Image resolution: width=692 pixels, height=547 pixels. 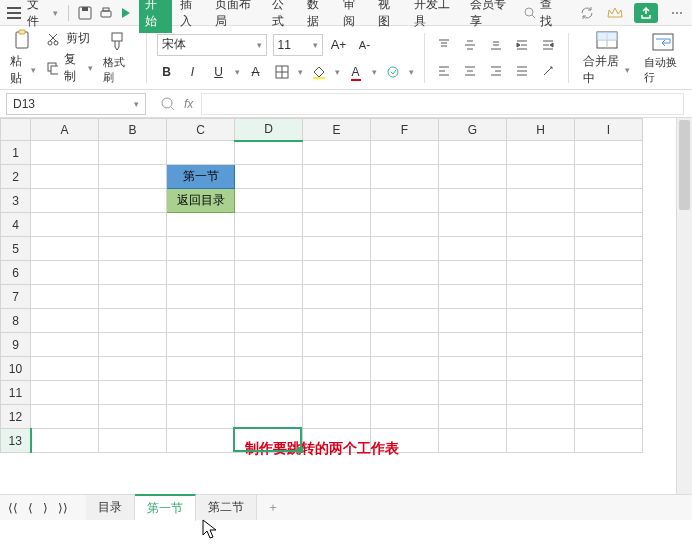 What do you see at coordinates (542, 15) in the screenshot?
I see `search-box: 查找` at bounding box center [542, 15].